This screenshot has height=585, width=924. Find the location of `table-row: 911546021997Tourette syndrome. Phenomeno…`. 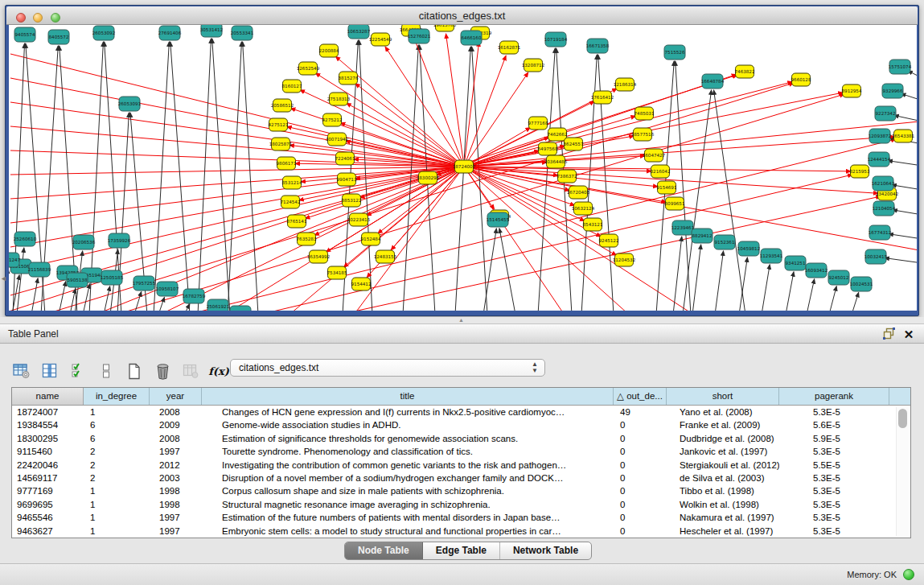

table-row: 911546021997Tourette syndrome. Phenomeno… is located at coordinates (462, 451).